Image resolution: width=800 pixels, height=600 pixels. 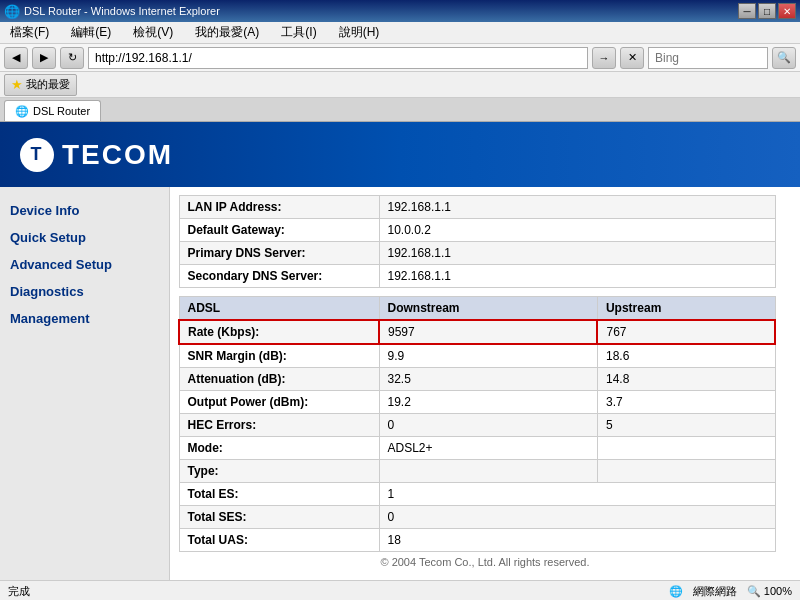 I want to click on menu-bar: 檔案(F) 編輯(E) 檢視(V) 我的最愛(A) 工具(I) 說明(H), so click(x=400, y=33).